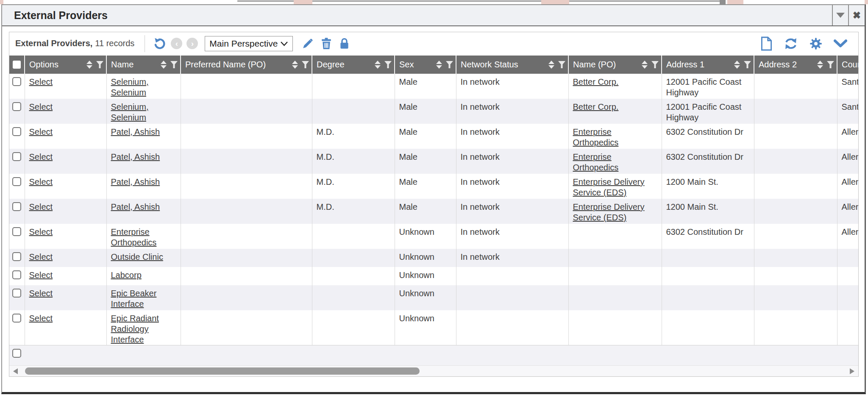 This screenshot has width=868, height=395. Describe the element at coordinates (850, 207) in the screenshot. I see `county-value: Aller` at that location.